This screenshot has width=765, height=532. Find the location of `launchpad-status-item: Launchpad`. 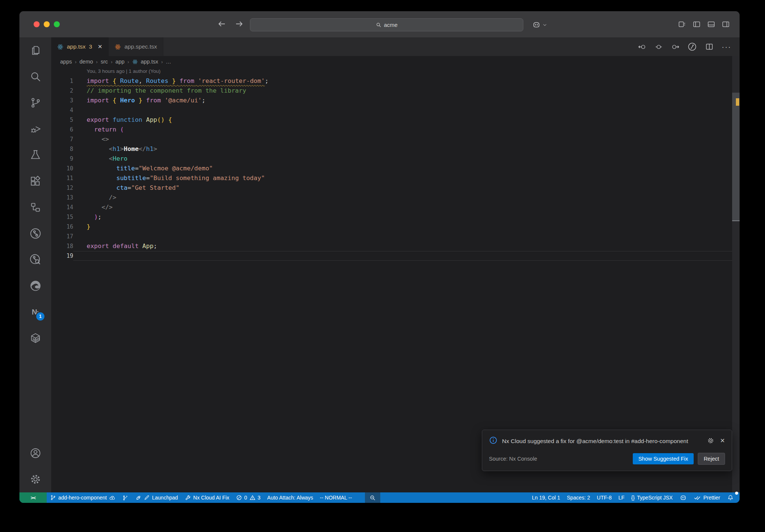

launchpad-status-item: Launchpad is located at coordinates (157, 498).